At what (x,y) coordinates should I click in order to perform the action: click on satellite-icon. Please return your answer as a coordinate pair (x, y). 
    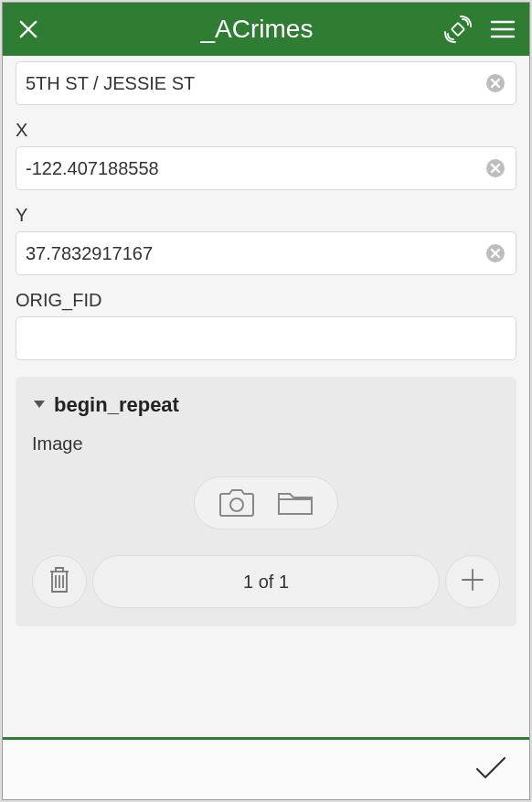
    Looking at the image, I should click on (458, 29).